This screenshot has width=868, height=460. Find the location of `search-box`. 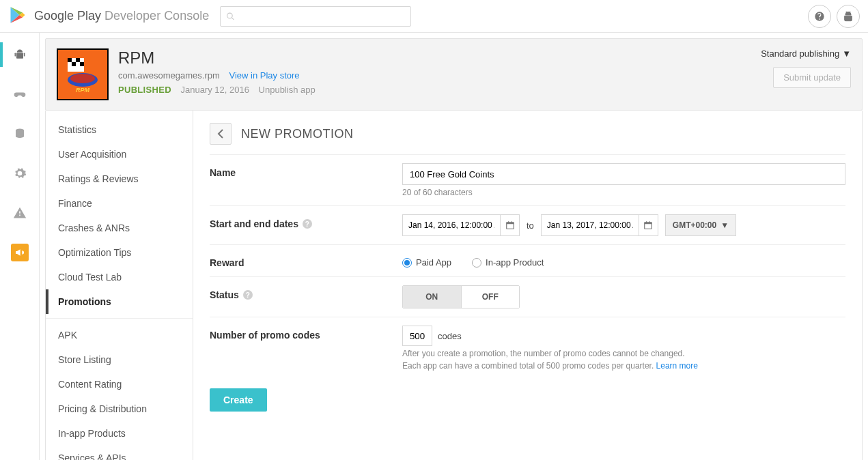

search-box is located at coordinates (316, 16).